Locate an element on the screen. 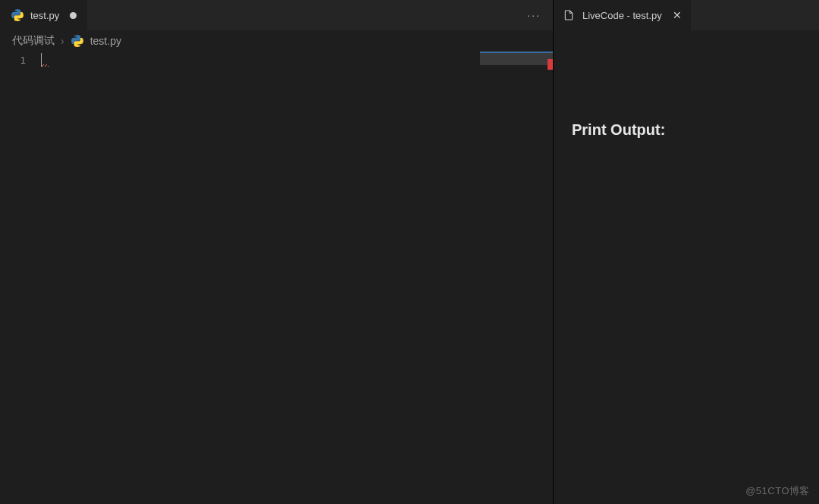 This screenshot has width=819, height=504. overview-ruler is located at coordinates (548, 277).